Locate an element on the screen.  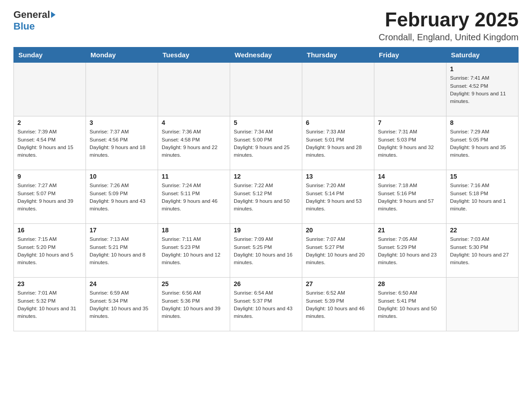
calendar-day: 19Sunrise: 7:09 AMSunset: 5:25 PMDayligh… is located at coordinates (266, 251).